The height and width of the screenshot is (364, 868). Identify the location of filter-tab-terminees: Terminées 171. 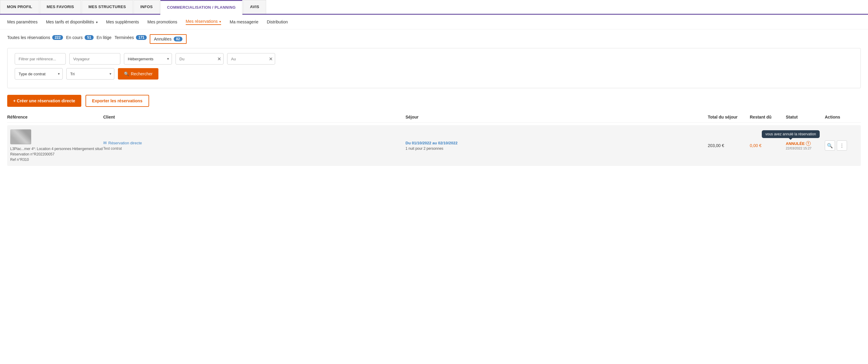
(131, 39).